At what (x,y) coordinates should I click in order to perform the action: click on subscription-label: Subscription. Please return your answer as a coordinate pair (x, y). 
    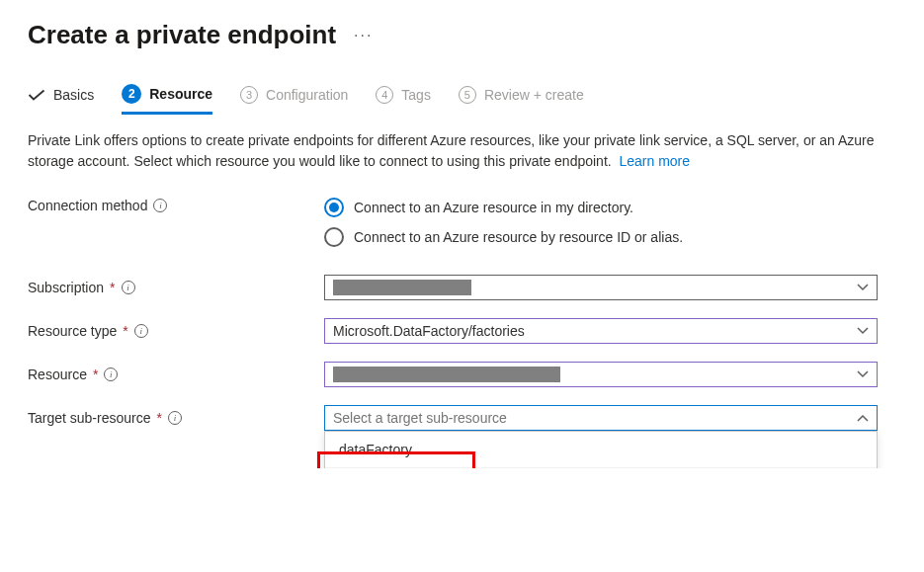
    Looking at the image, I should click on (65, 287).